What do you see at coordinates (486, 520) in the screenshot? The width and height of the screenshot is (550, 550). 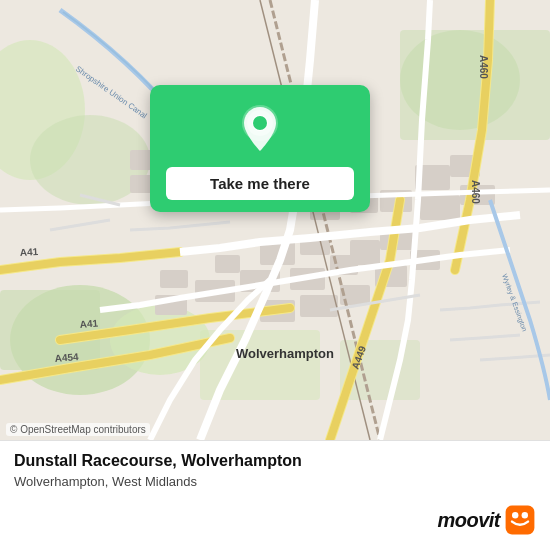 I see `moovit-logo: moovit` at bounding box center [486, 520].